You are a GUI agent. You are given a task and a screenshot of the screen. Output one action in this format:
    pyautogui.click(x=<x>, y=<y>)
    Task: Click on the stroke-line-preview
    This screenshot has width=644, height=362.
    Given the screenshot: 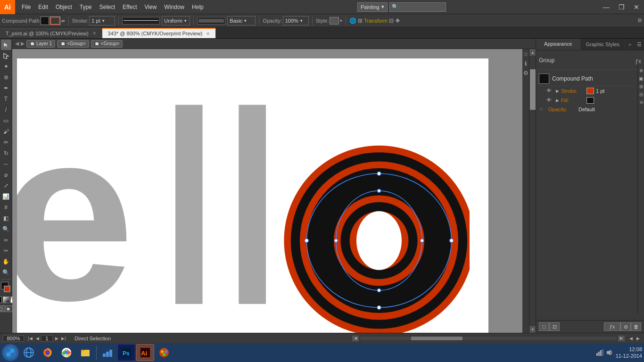 What is the action you would take?
    pyautogui.click(x=141, y=21)
    